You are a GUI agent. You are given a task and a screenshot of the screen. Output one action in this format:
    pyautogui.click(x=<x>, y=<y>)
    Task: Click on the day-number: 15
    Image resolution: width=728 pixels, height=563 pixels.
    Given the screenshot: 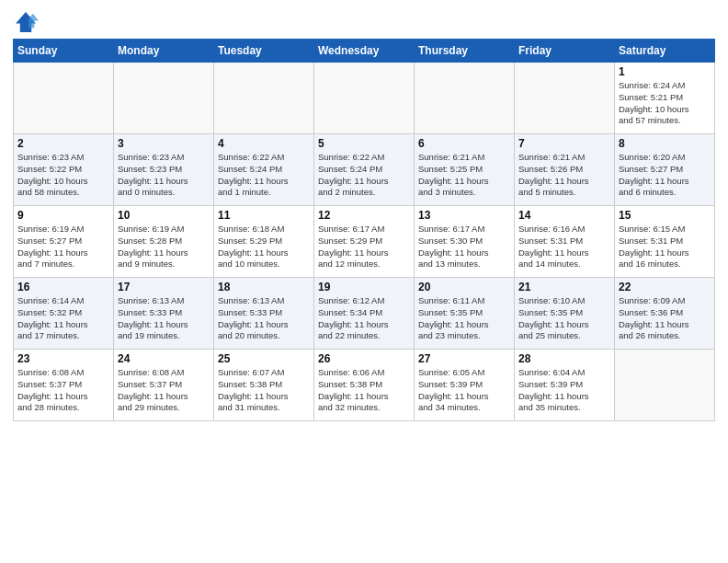 What is the action you would take?
    pyautogui.click(x=665, y=215)
    